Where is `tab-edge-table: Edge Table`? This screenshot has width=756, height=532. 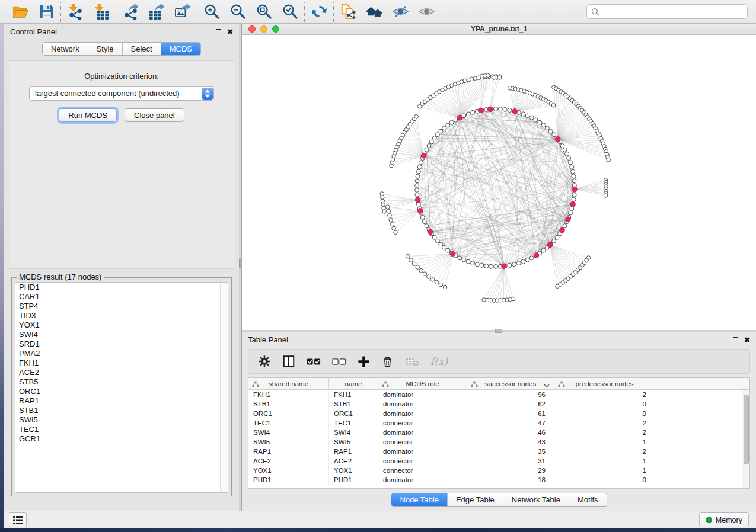 tab-edge-table: Edge Table is located at coordinates (476, 500).